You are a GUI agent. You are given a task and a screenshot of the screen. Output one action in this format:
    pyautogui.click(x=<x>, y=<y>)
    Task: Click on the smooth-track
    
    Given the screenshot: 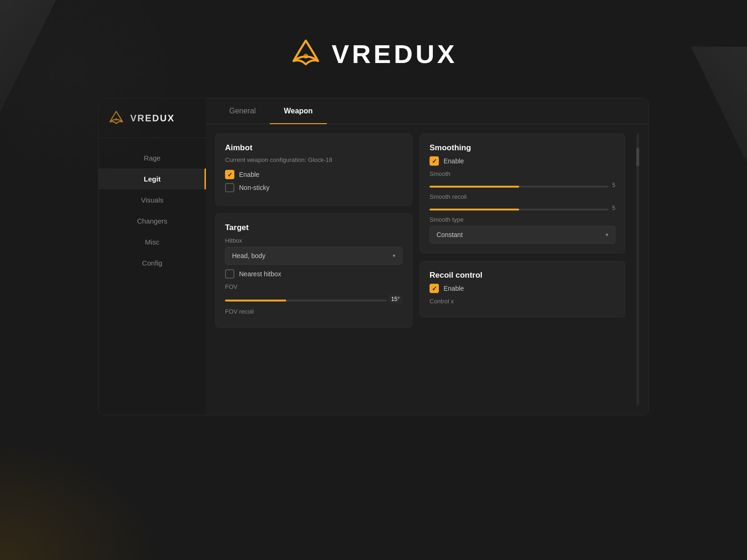 What is the action you would take?
    pyautogui.click(x=519, y=187)
    